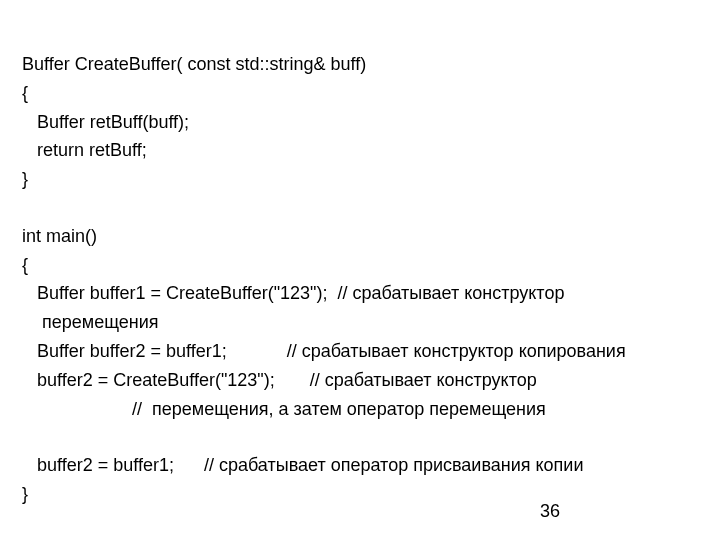 Image resolution: width=720 pixels, height=540 pixels. Describe the element at coordinates (360, 150) in the screenshot. I see `code-line: return retBuff;` at that location.